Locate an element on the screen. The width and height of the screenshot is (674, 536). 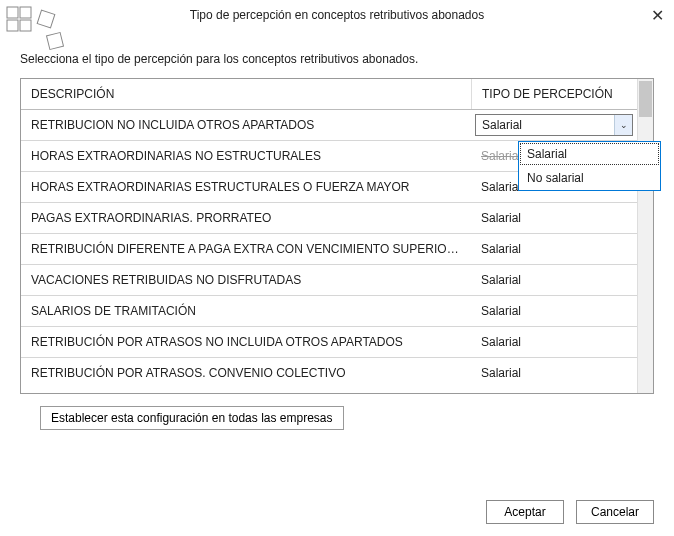
table-row: VACACIONES RETRIBUIDAS NO DISFRUTADAS Sa… is located at coordinates (329, 280).